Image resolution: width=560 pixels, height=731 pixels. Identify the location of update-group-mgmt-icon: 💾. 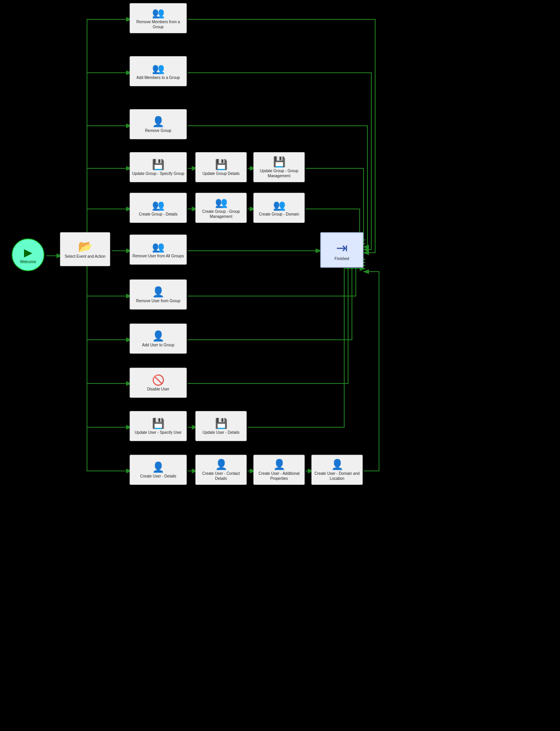
(279, 162).